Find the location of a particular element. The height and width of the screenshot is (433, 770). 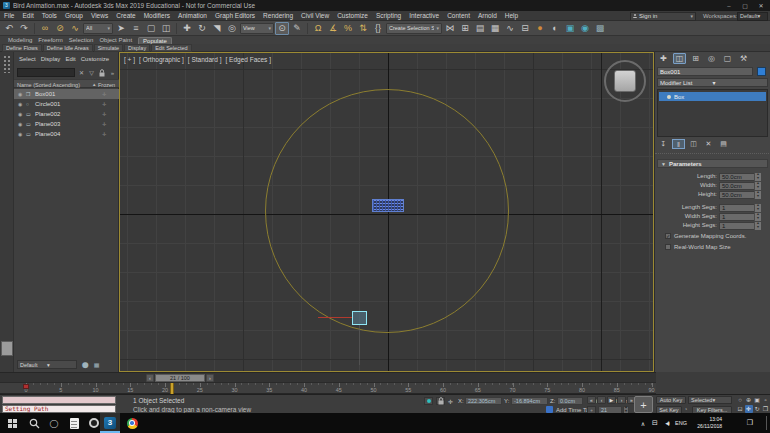

snaps-toggle-icon: Ω is located at coordinates (318, 28).